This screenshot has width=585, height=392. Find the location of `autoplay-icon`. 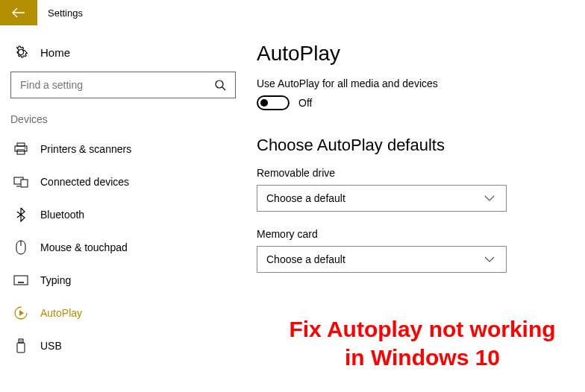

autoplay-icon is located at coordinates (21, 313).